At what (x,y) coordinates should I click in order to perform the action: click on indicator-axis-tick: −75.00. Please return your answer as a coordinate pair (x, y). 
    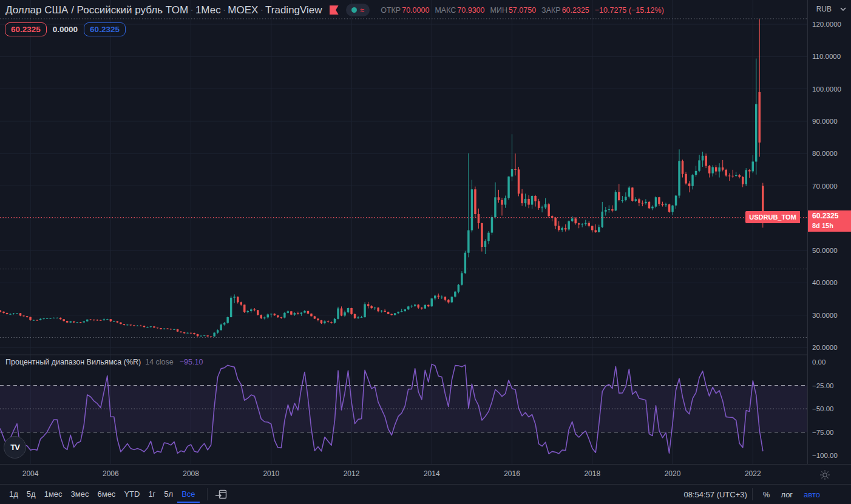
    Looking at the image, I should click on (823, 432).